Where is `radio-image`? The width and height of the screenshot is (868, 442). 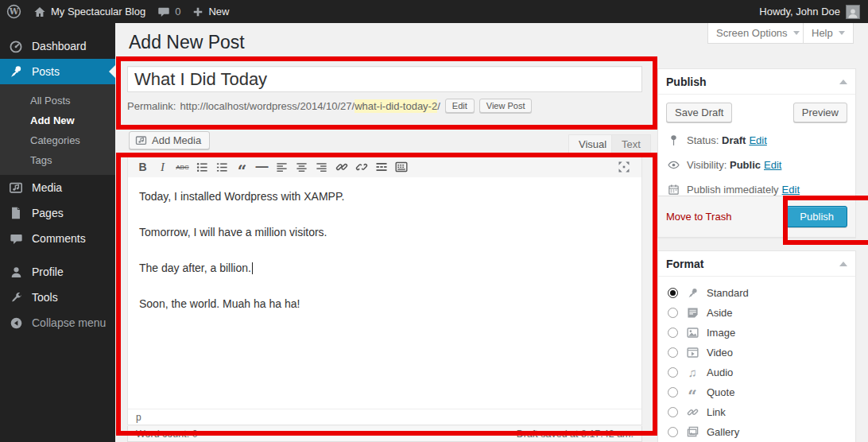
radio-image is located at coordinates (672, 332).